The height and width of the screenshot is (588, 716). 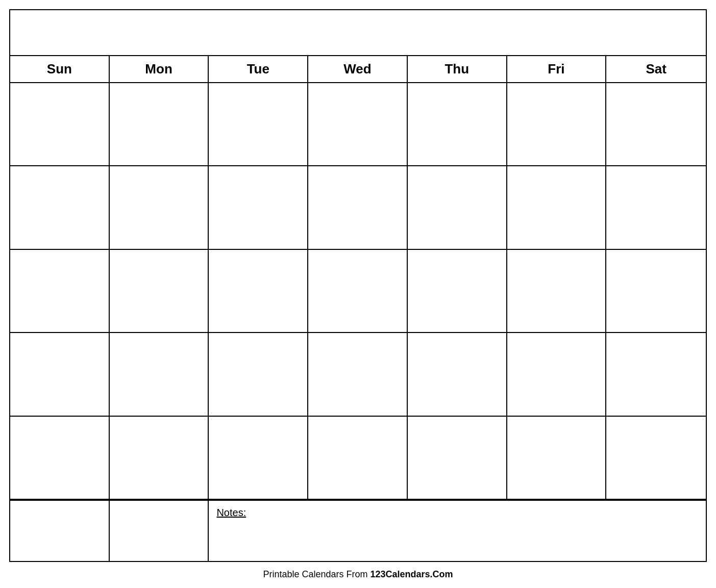 I want to click on week2-thu, so click(x=457, y=207).